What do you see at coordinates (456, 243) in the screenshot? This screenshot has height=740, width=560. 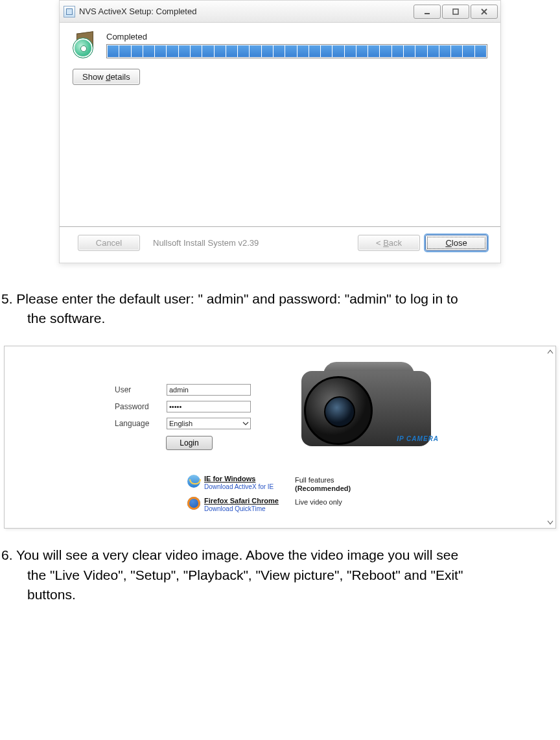 I see `close-button: Close` at bounding box center [456, 243].